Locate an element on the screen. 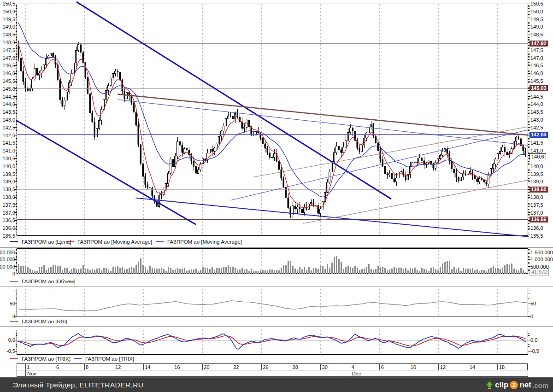  price-tick-label-right: 137,0 is located at coordinates (537, 213).